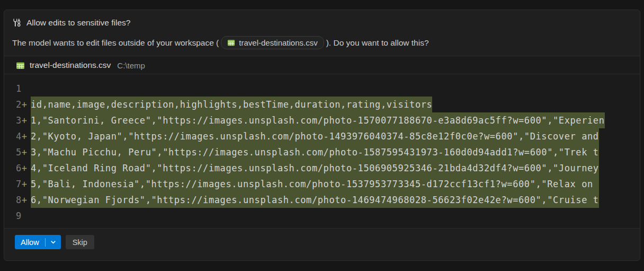 The height and width of the screenshot is (271, 644). I want to click on line-gutter: 3+, so click(17, 120).